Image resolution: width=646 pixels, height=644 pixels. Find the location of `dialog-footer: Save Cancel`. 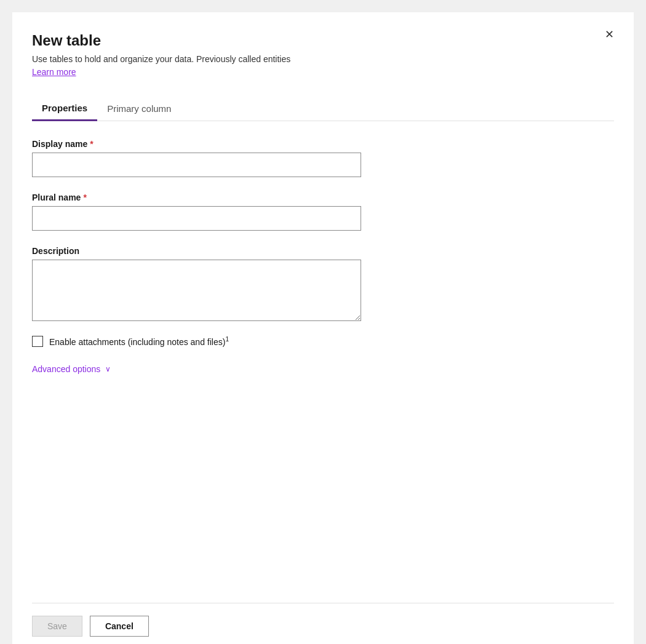

dialog-footer: Save Cancel is located at coordinates (323, 624).